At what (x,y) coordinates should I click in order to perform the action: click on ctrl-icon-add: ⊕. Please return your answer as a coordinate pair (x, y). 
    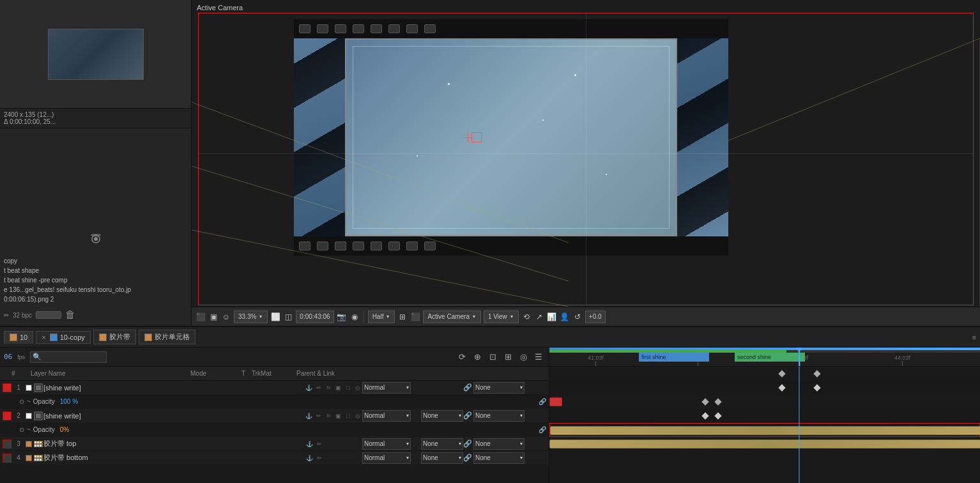
    Looking at the image, I should click on (477, 357).